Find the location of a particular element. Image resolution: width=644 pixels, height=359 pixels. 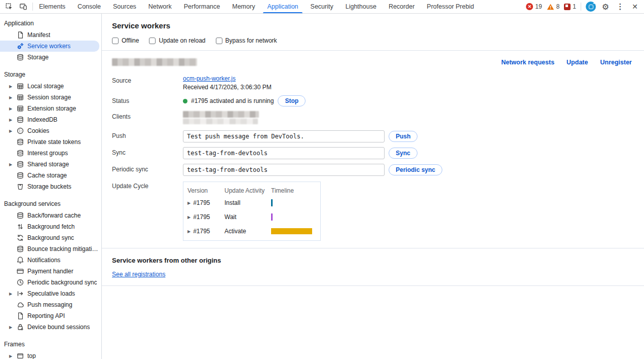

sidebar-item-extension-storage: ▶ Extension storage is located at coordinates (51, 109).